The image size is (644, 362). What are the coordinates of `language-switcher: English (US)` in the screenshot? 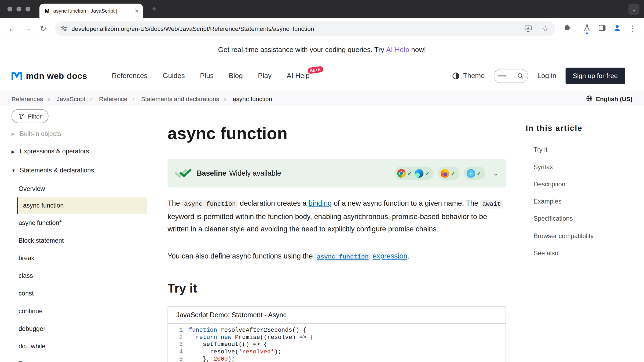 It's located at (609, 98).